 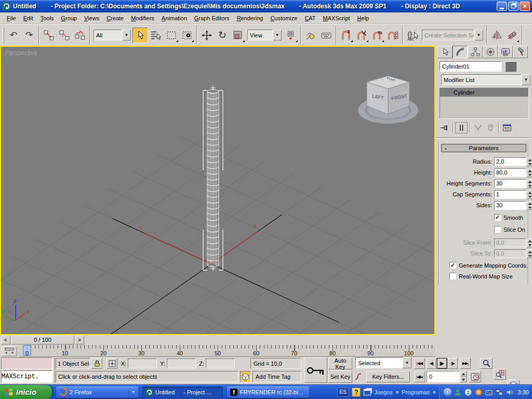 I want to click on previous-frame-slider-button: <, so click(x=6, y=340).